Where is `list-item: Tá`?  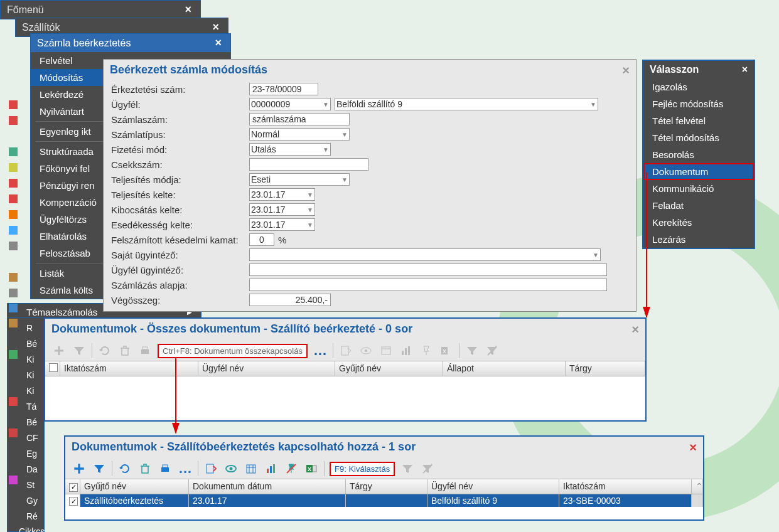
list-item: Tá is located at coordinates (35, 407).